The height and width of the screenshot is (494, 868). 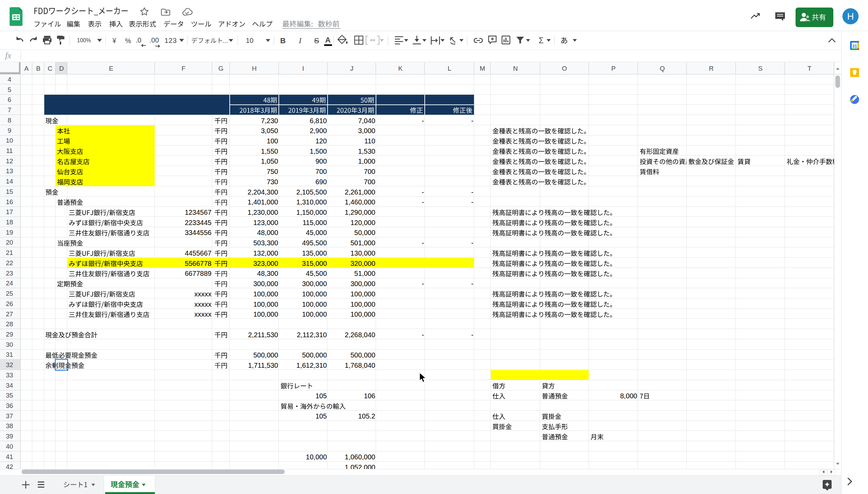 What do you see at coordinates (154, 40) in the screenshot?
I see `svg-text: .00` at bounding box center [154, 40].